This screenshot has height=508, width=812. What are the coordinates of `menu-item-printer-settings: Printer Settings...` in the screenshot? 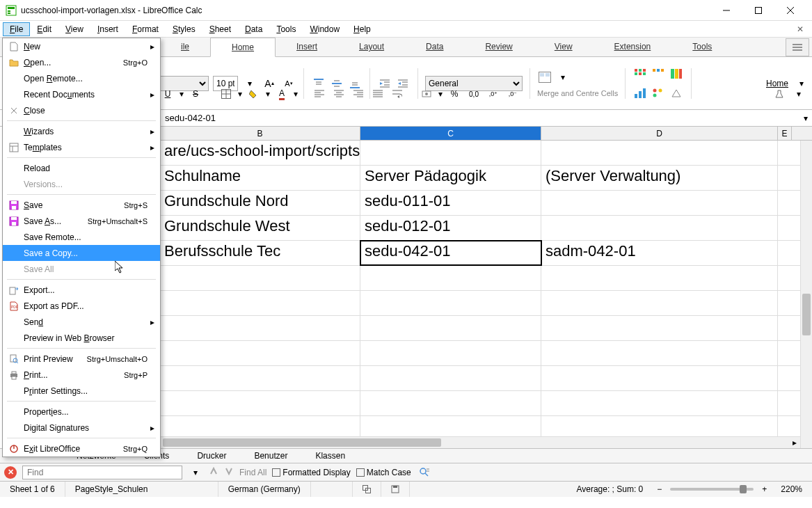 It's located at (81, 391).